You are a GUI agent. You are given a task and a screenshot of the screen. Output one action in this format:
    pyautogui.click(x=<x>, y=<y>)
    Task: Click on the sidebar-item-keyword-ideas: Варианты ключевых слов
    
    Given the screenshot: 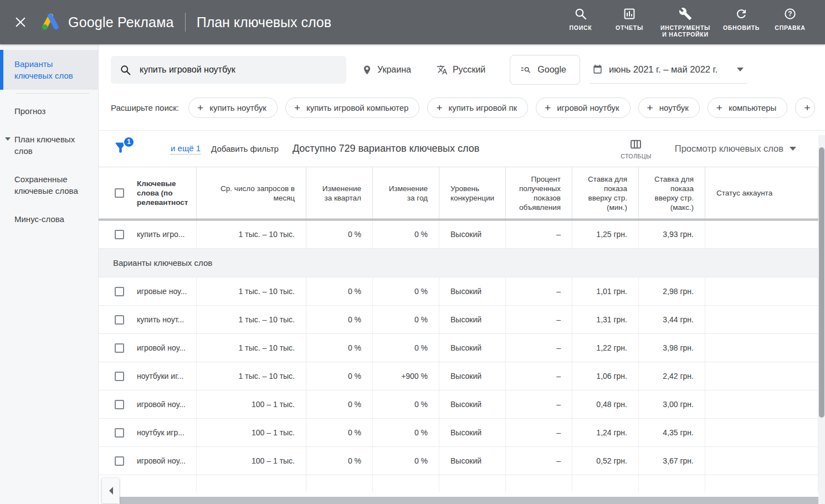 What is the action you would take?
    pyautogui.click(x=49, y=70)
    